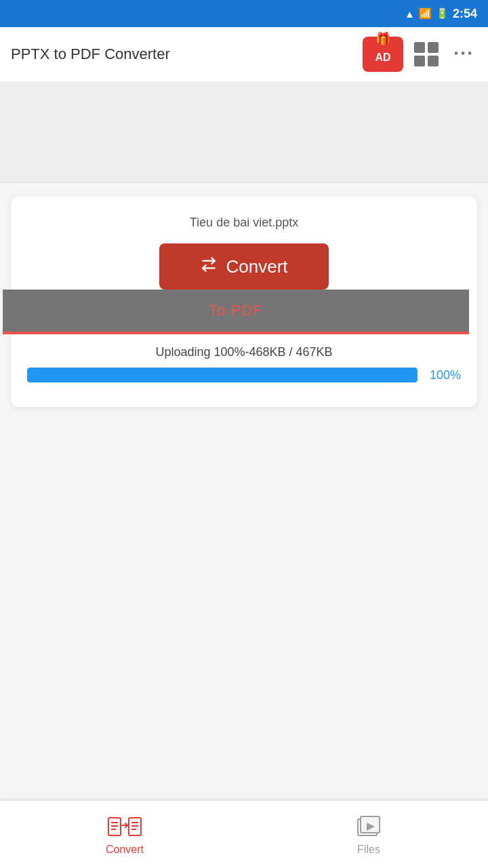 The width and height of the screenshot is (488, 868). What do you see at coordinates (236, 311) in the screenshot?
I see `to-pdf-label: To PDF` at bounding box center [236, 311].